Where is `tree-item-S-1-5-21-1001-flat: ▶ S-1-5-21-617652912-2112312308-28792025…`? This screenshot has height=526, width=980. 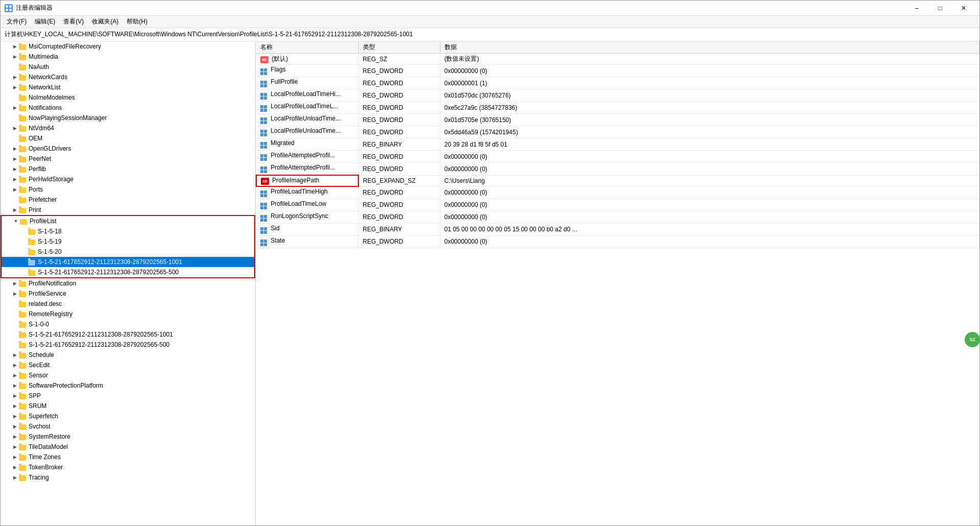
tree-item-S-1-5-21-1001-flat: ▶ S-1-5-21-617652912-2112312308-28792025… is located at coordinates (128, 334).